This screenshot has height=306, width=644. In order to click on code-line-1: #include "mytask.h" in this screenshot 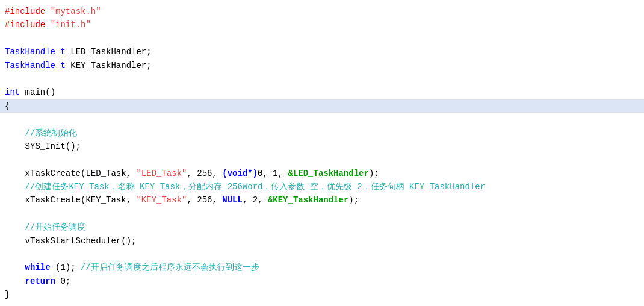, I will do `click(322, 11)`.